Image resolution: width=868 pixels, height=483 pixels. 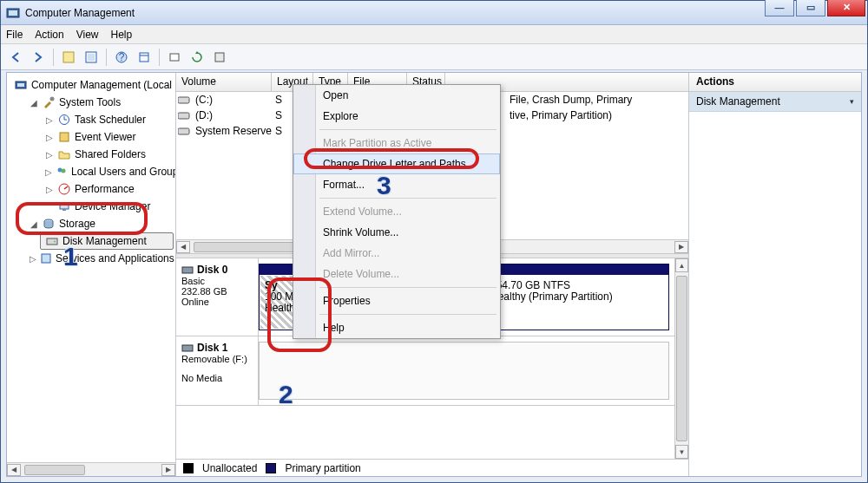 What do you see at coordinates (115, 258) in the screenshot?
I see `tree-services-label: Services and Applications` at bounding box center [115, 258].